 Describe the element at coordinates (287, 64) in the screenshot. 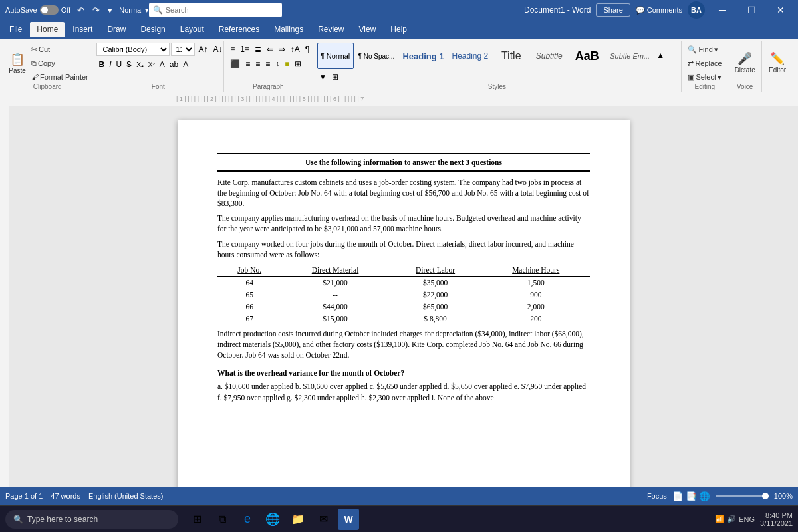

I see `shading-button: ■` at that location.